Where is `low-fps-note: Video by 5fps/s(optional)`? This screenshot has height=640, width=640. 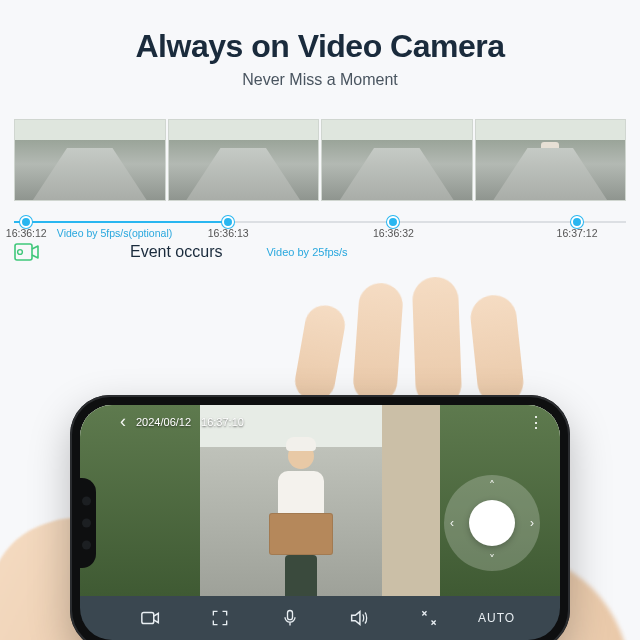 low-fps-note: Video by 5fps/s(optional) is located at coordinates (114, 233).